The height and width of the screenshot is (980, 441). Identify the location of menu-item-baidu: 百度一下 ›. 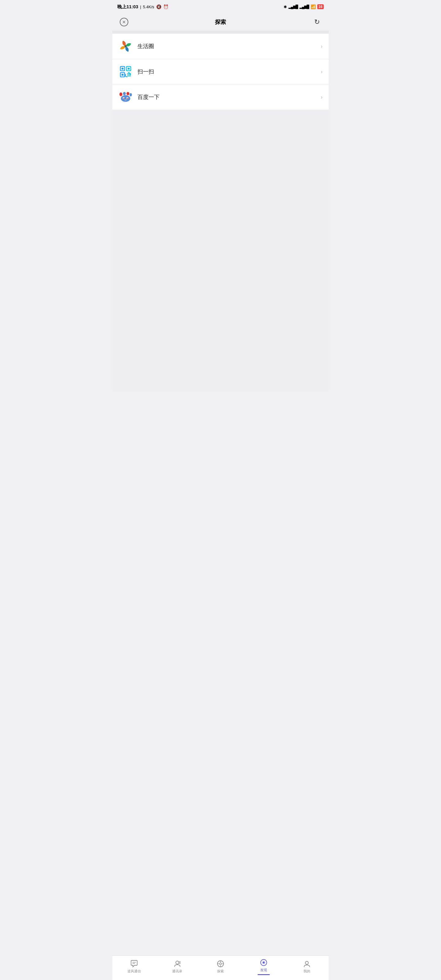
(221, 97).